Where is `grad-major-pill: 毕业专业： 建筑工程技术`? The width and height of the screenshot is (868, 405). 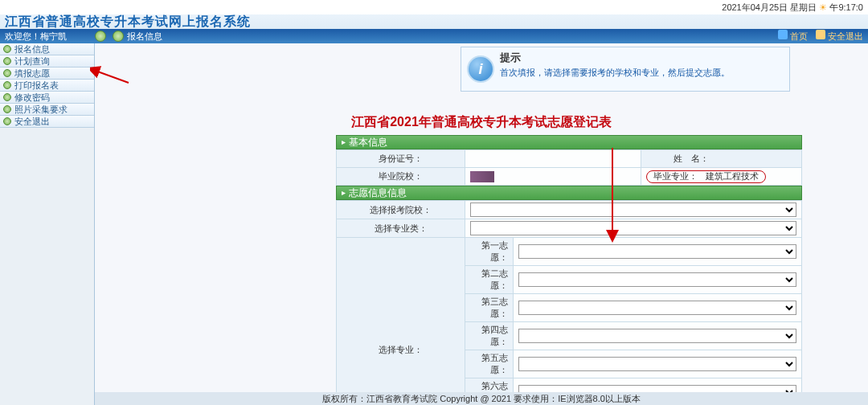
grad-major-pill: 毕业专业： 建筑工程技术 is located at coordinates (706, 177).